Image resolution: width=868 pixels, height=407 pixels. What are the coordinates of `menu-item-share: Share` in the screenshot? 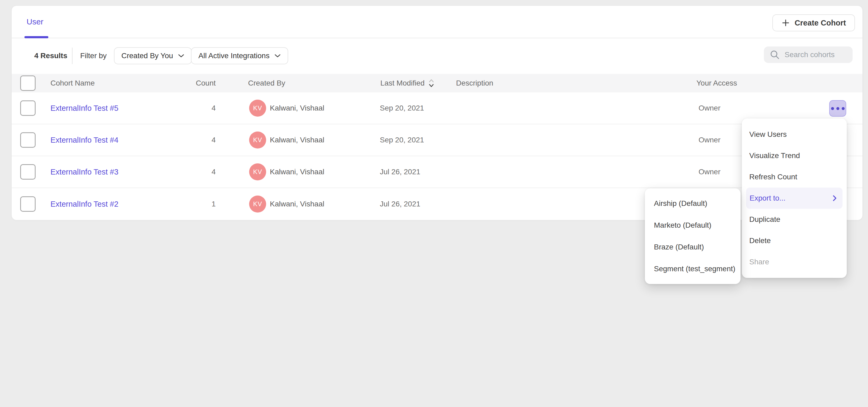 It's located at (795, 262).